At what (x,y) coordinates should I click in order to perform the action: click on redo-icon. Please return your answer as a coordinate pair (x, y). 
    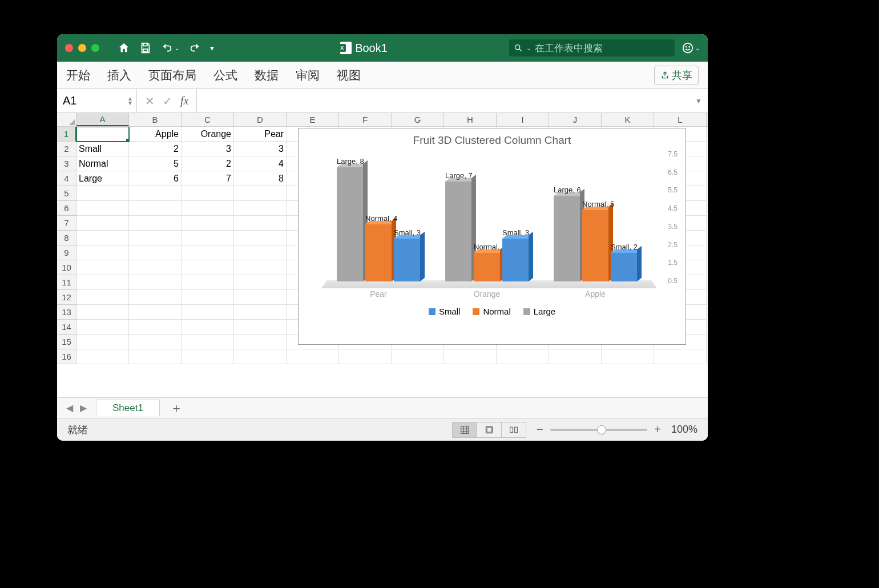
    Looking at the image, I should click on (195, 48).